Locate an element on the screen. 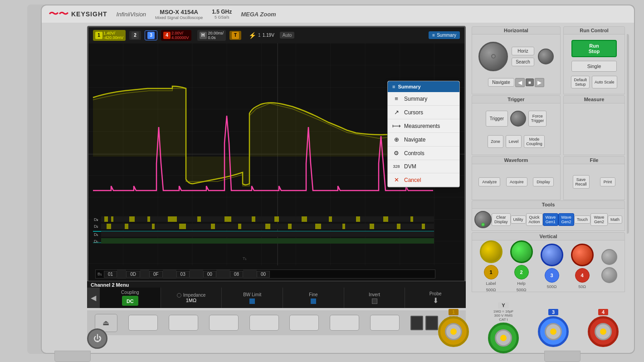 Image resolution: width=644 pixels, height=362 pixels. menu-item-navigate: ⊕ Navigate is located at coordinates (424, 140).